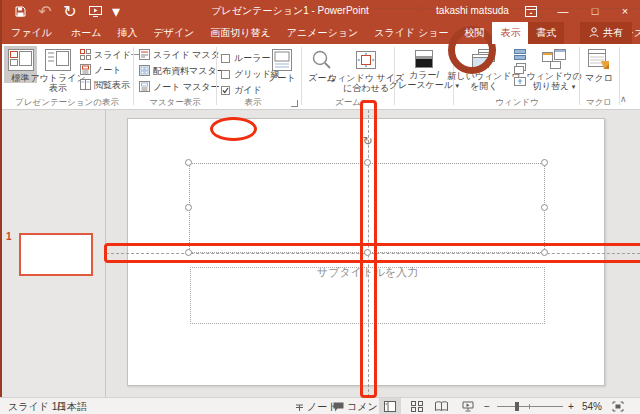  What do you see at coordinates (127, 33) in the screenshot?
I see `tab-insert: 挿入` at bounding box center [127, 33].